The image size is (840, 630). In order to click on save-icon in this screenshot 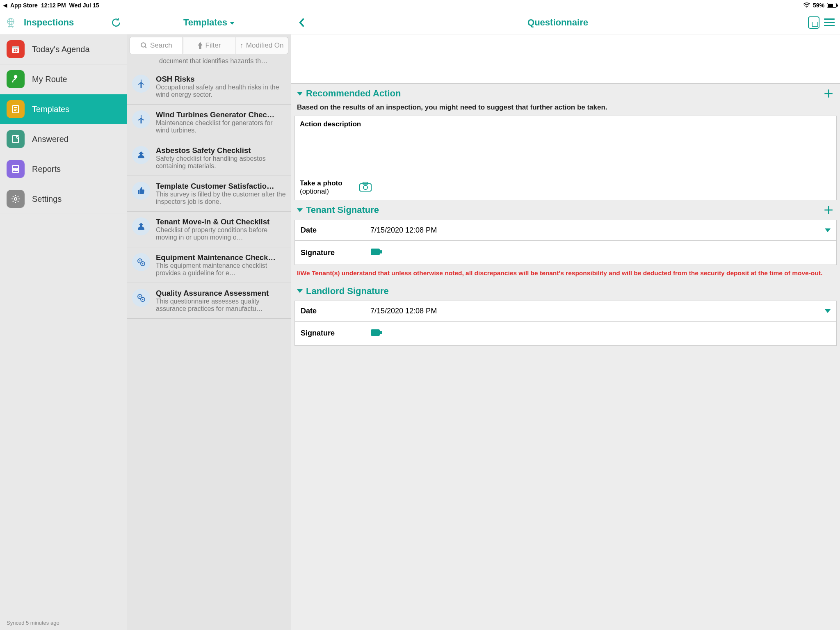, I will do `click(814, 23)`.